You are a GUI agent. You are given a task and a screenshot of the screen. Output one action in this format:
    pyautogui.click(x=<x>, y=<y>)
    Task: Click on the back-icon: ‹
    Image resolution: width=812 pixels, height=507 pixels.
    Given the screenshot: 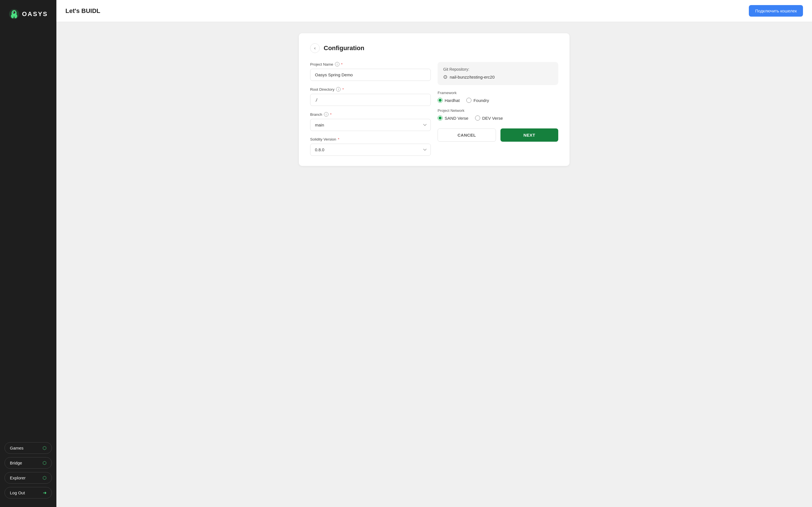 What is the action you would take?
    pyautogui.click(x=315, y=48)
    